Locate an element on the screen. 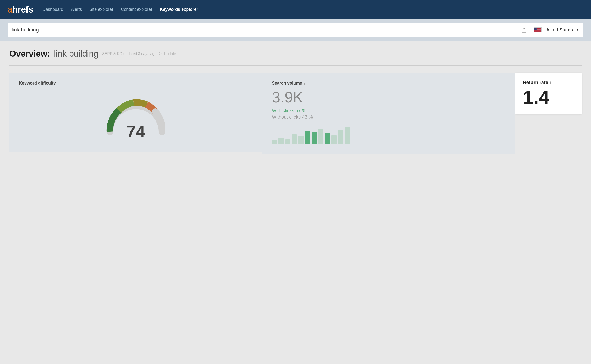  search-input-wrapper is located at coordinates (263, 30).